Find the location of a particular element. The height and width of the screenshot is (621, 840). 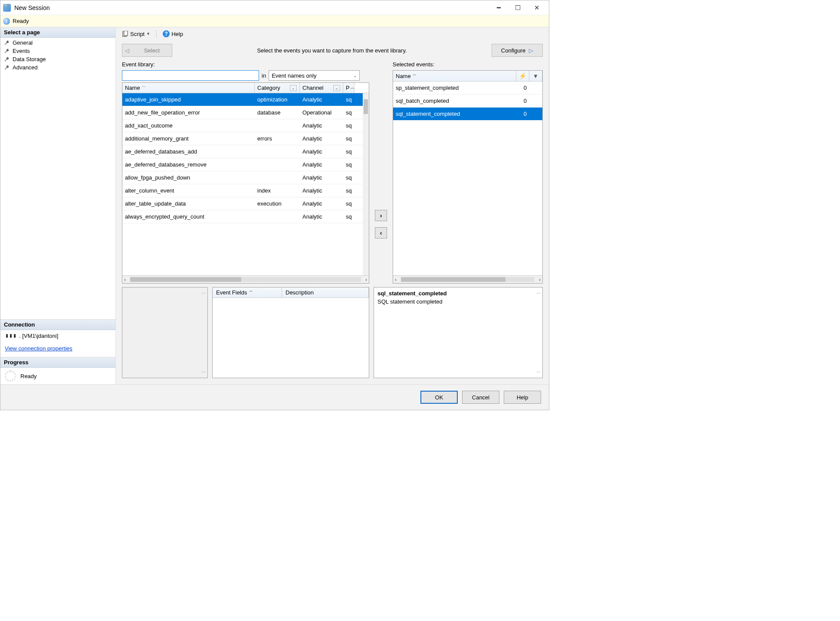

add-event-button: › is located at coordinates (381, 216).